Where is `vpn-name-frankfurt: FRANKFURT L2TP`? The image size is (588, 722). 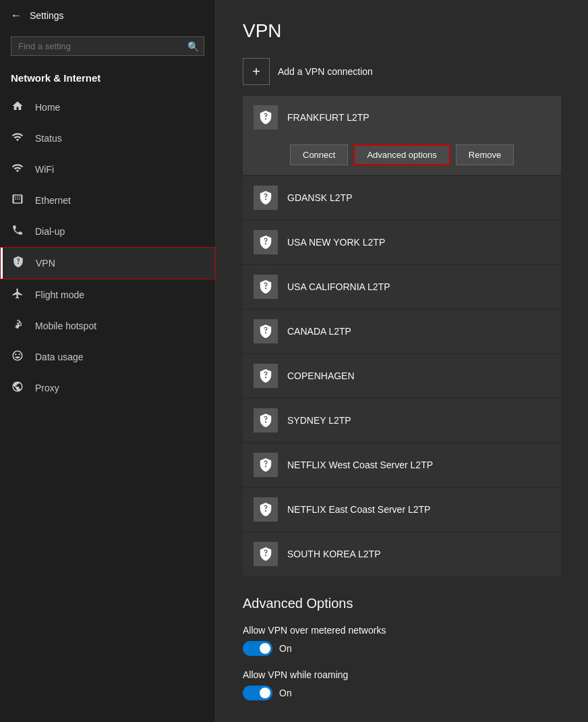 vpn-name-frankfurt: FRANKFURT L2TP is located at coordinates (328, 117).